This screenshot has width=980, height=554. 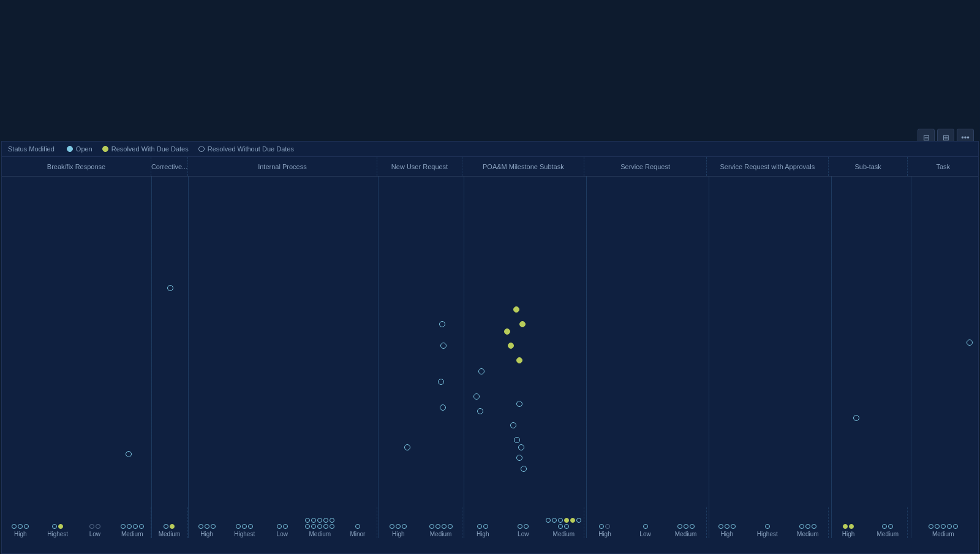 What do you see at coordinates (21, 531) in the screenshot?
I see `bottom-breakfix-high: High` at bounding box center [21, 531].